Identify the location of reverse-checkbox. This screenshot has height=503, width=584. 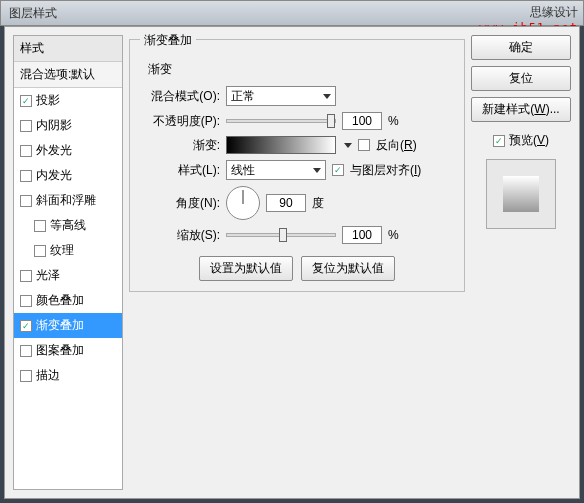
(364, 145).